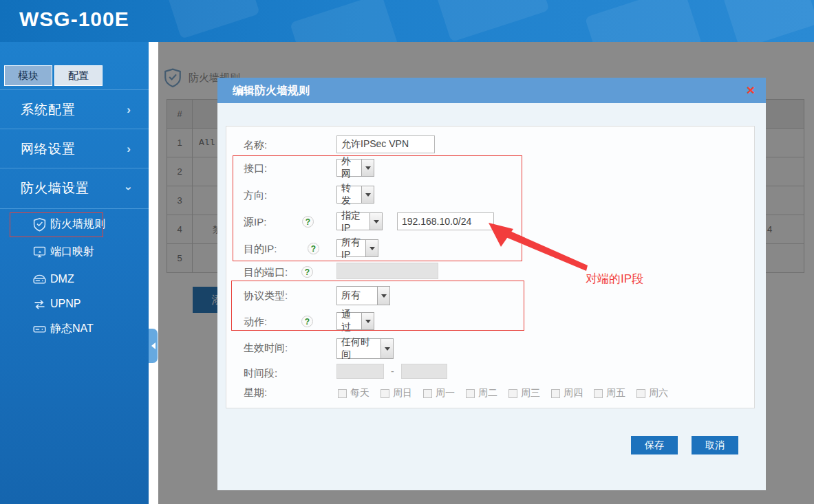 This screenshot has height=504, width=814. What do you see at coordinates (74, 329) in the screenshot?
I see `sidebar-item-static-nat: 静态NAT` at bounding box center [74, 329].